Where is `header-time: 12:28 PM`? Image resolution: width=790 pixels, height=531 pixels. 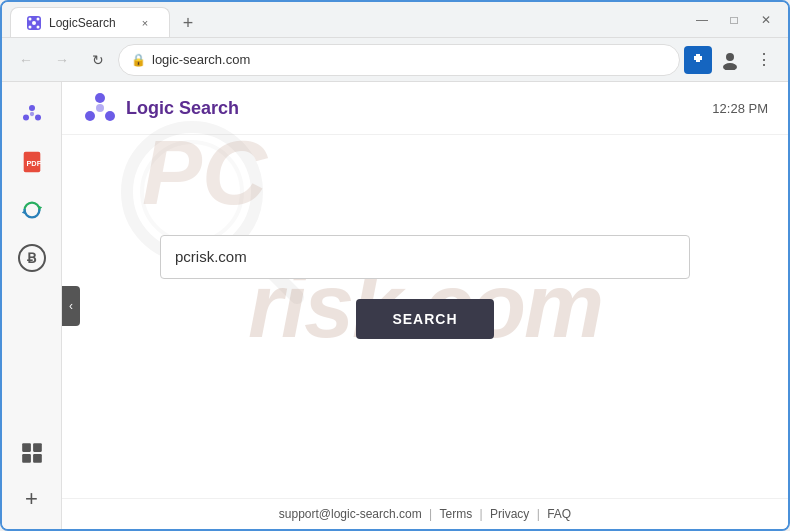 header-time: 12:28 PM is located at coordinates (740, 108).